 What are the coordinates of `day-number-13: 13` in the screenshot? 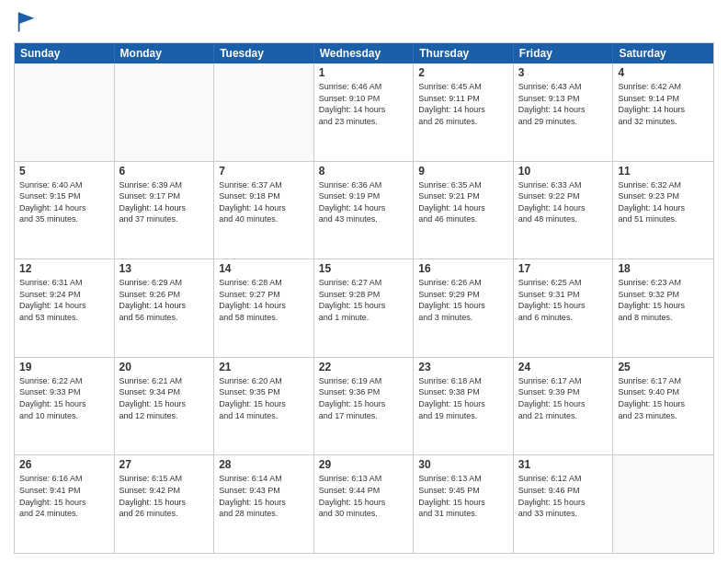 It's located at (165, 269).